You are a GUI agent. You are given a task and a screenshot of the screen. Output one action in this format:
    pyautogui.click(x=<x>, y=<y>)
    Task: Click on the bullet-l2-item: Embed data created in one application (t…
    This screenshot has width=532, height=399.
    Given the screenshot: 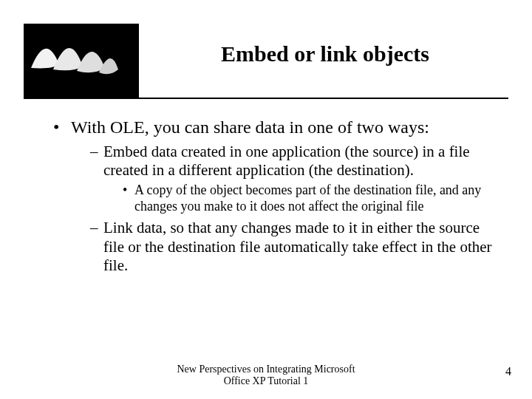 What is the action you would take?
    pyautogui.click(x=293, y=179)
    